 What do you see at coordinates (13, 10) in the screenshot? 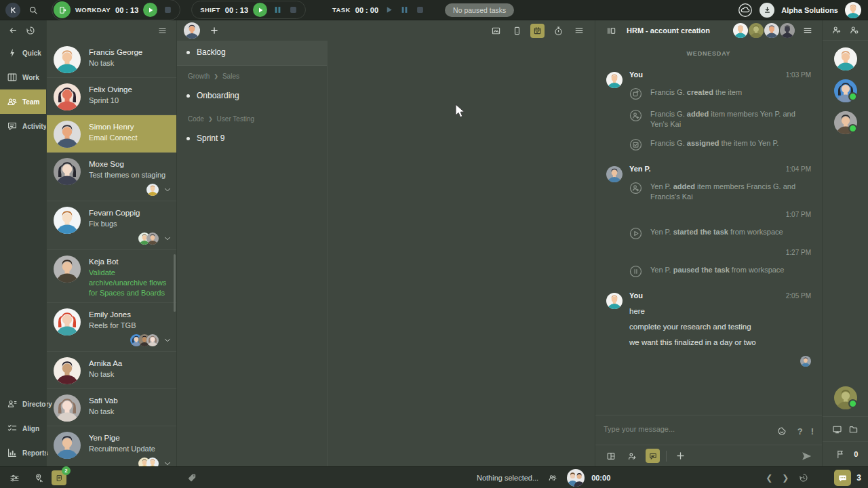
I see `app-logo` at bounding box center [13, 10].